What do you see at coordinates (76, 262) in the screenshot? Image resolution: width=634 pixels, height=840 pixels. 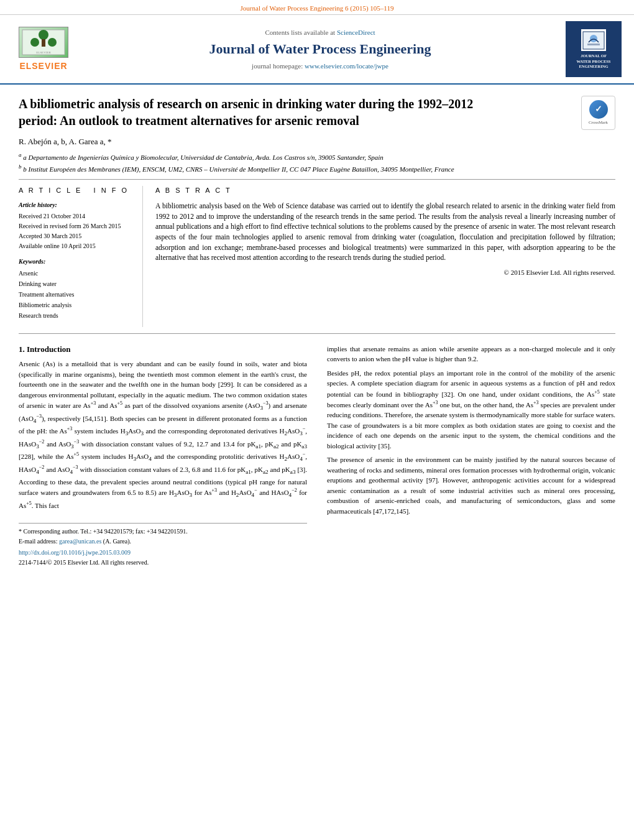 I see `keywords-label: Keywords:` at bounding box center [76, 262].